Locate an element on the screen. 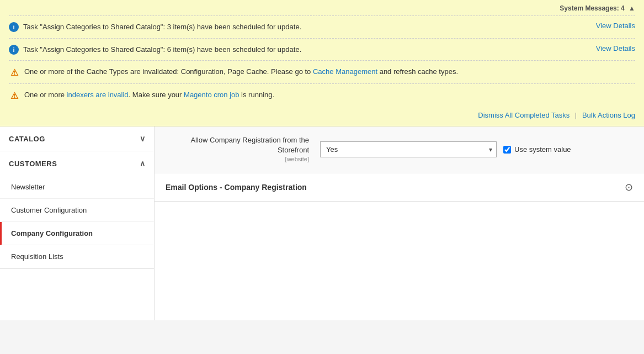 The image size is (644, 354). sidebar-item-requisition-lists: Requisition Lists is located at coordinates (77, 257).